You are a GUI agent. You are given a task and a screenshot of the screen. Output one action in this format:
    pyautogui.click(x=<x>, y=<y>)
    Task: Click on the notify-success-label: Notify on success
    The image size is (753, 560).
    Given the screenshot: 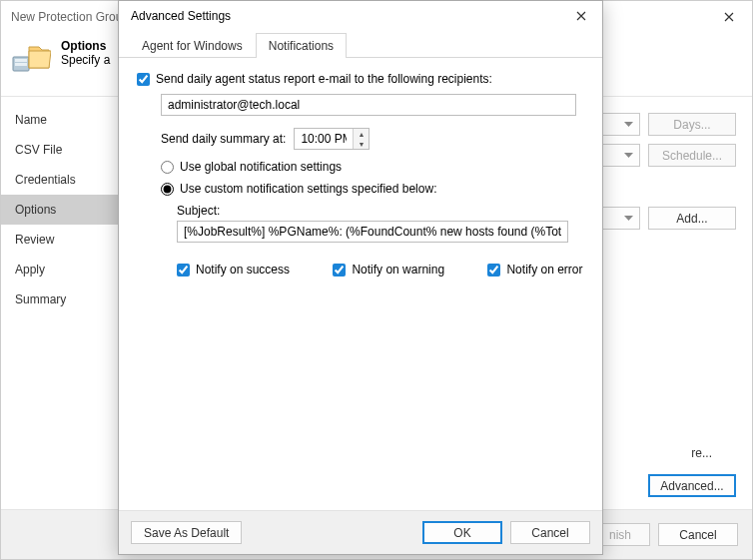 What is the action you would take?
    pyautogui.click(x=243, y=270)
    